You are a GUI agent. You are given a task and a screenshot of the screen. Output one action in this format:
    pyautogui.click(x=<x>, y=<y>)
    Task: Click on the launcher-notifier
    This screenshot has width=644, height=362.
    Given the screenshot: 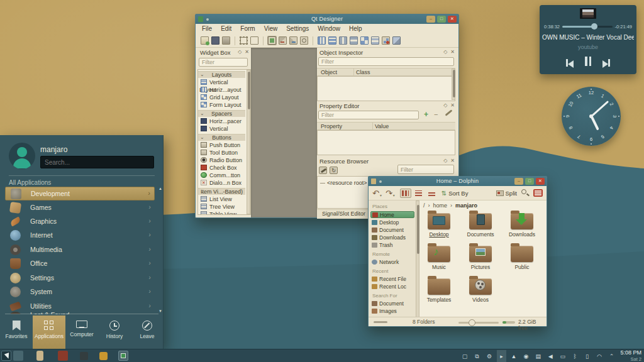 What is the action you would take?
    pyautogui.click(x=103, y=356)
    